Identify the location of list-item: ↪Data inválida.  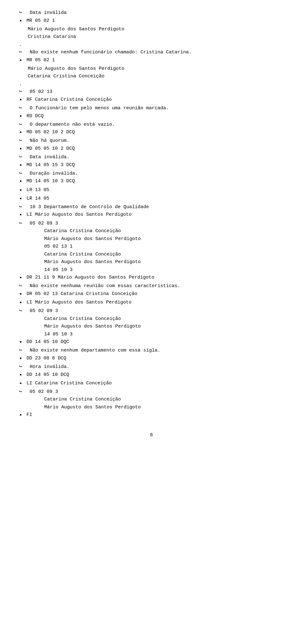
(152, 13).